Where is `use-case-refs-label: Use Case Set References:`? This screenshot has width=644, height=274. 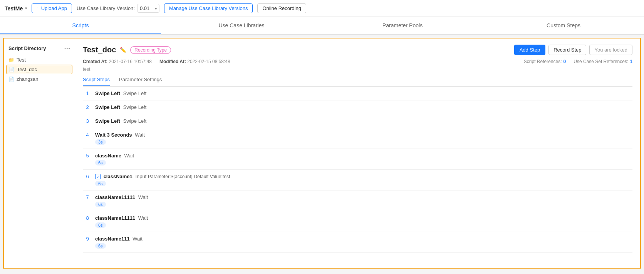
use-case-refs-label: Use Case Set References: is located at coordinates (601, 62).